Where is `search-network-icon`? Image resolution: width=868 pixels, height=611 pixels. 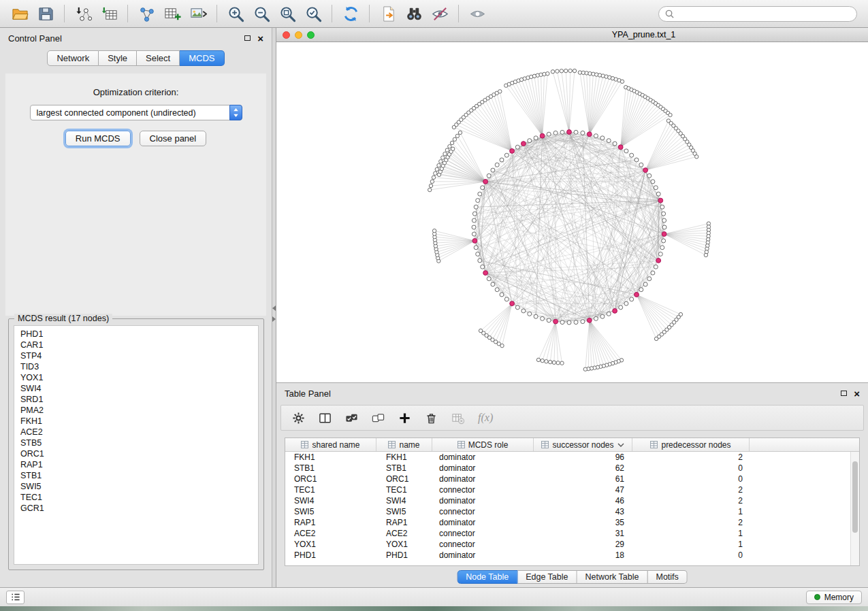 search-network-icon is located at coordinates (414, 14).